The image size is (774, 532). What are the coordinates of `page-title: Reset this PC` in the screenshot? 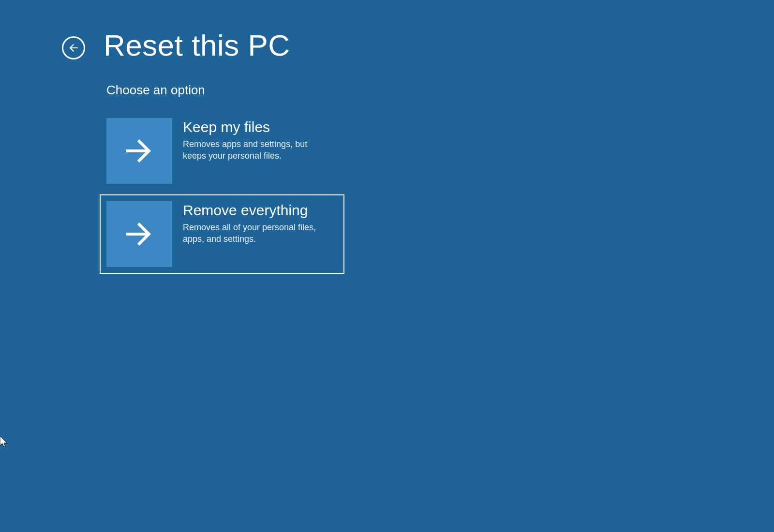 It's located at (197, 45).